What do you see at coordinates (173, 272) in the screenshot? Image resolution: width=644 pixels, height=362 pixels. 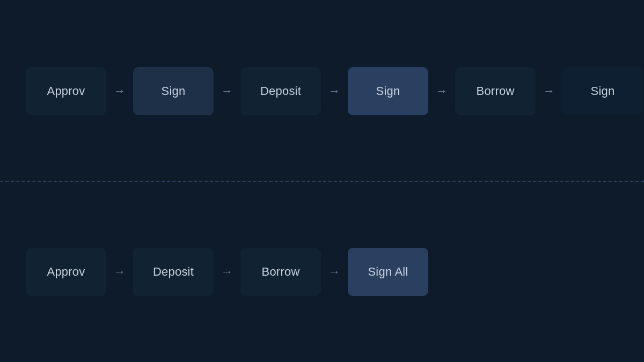 I see `step-deposit-1: Deposit` at bounding box center [173, 272].